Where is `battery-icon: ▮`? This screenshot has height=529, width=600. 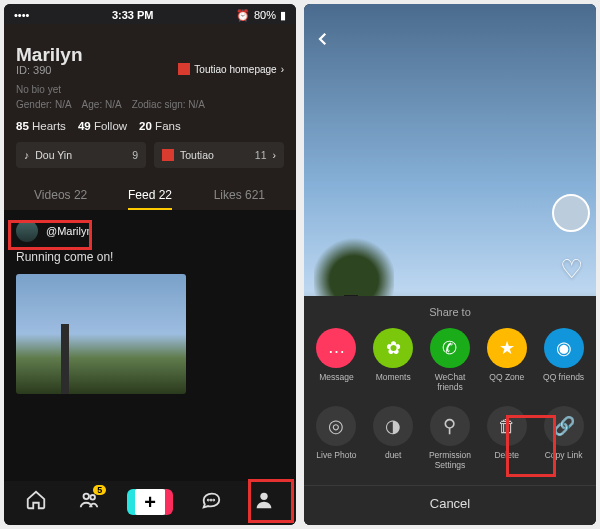
battery-icon: ▮ is located at coordinates (283, 16).